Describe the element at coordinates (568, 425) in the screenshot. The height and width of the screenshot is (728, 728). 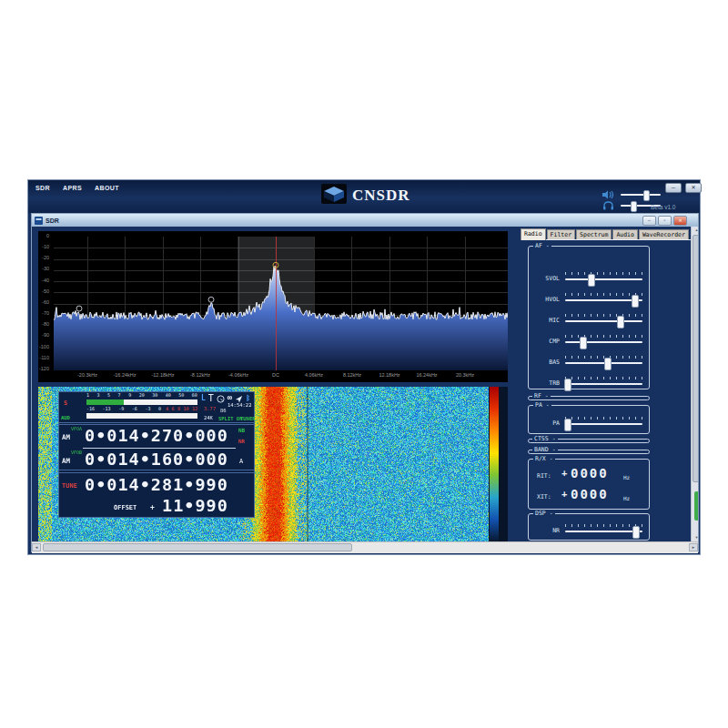
I see `pa-slider-thumb` at that location.